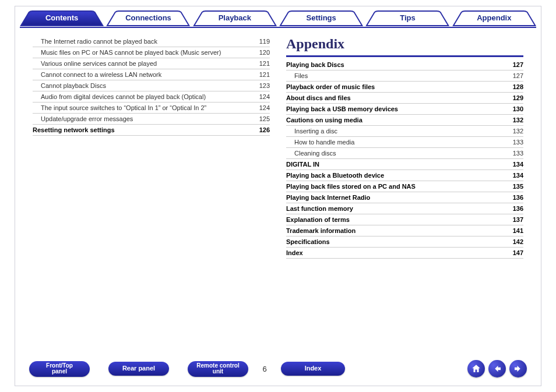 The width and height of the screenshot is (556, 392). Describe the element at coordinates (404, 87) in the screenshot. I see `toc-row: Playback order of music files128` at that location.